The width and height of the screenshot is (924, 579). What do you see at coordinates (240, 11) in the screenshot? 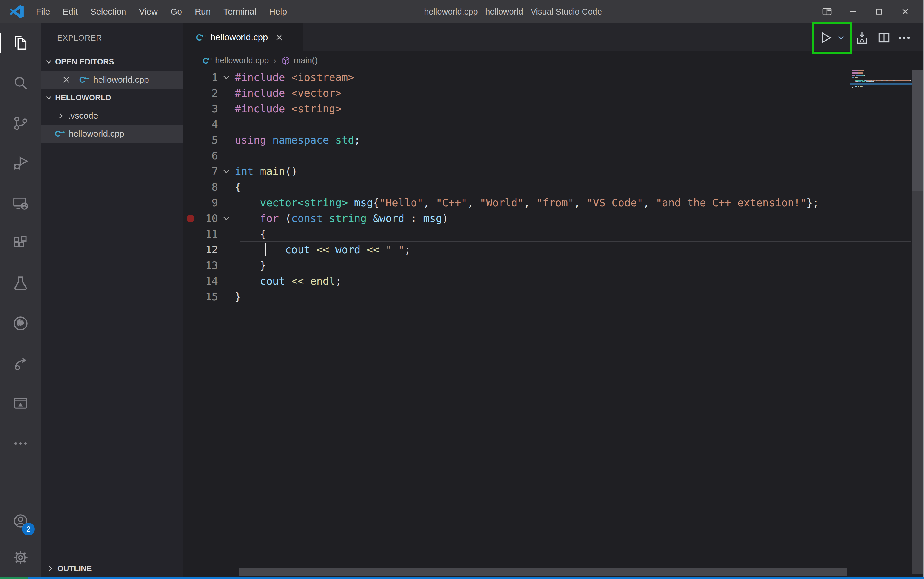
I see `menu-terminal: Terminal` at bounding box center [240, 11].